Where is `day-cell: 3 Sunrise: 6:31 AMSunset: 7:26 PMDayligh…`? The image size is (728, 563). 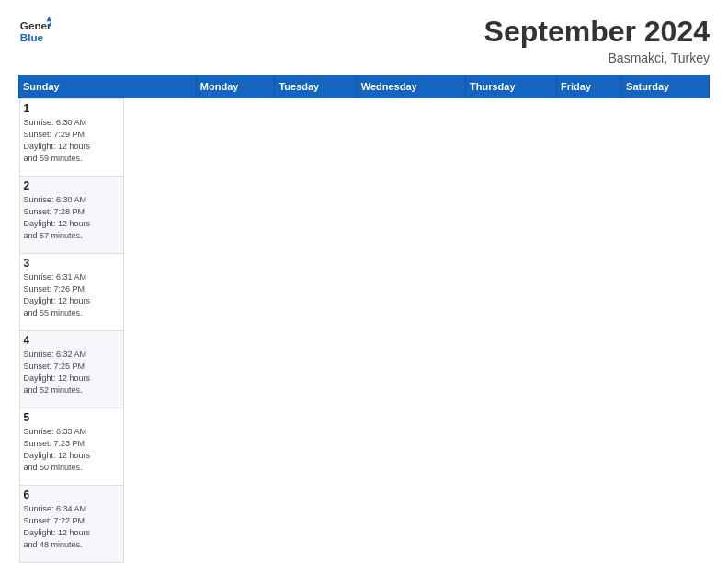
day-cell: 3 Sunrise: 6:31 AMSunset: 7:26 PMDayligh… is located at coordinates (72, 293).